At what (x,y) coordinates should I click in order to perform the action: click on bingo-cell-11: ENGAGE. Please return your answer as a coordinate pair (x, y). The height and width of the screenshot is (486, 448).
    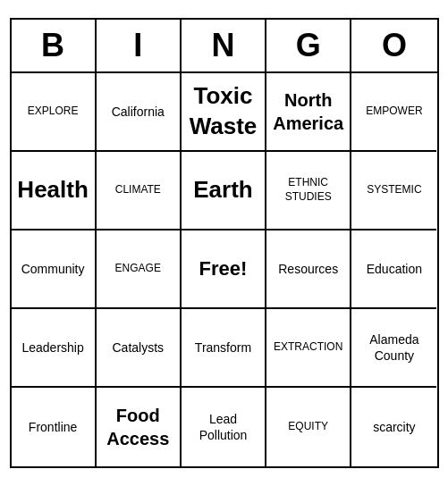
    Looking at the image, I should click on (139, 270).